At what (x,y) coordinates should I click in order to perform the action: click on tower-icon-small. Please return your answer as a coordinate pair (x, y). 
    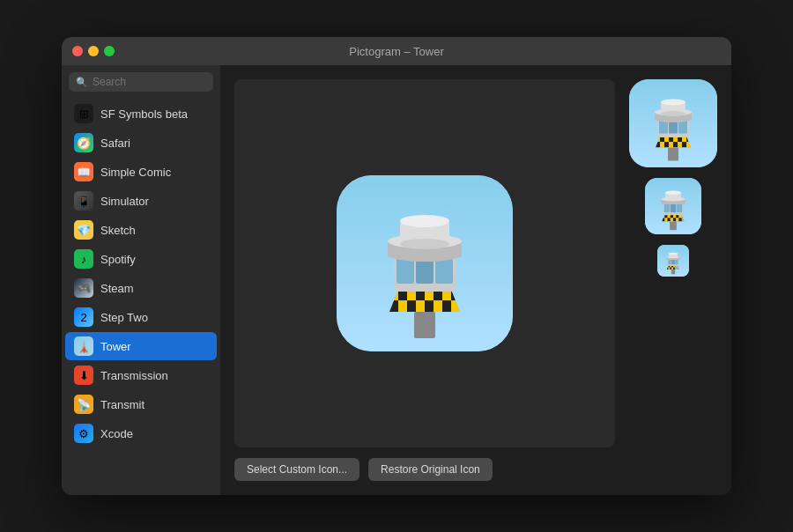
    Looking at the image, I should click on (673, 206).